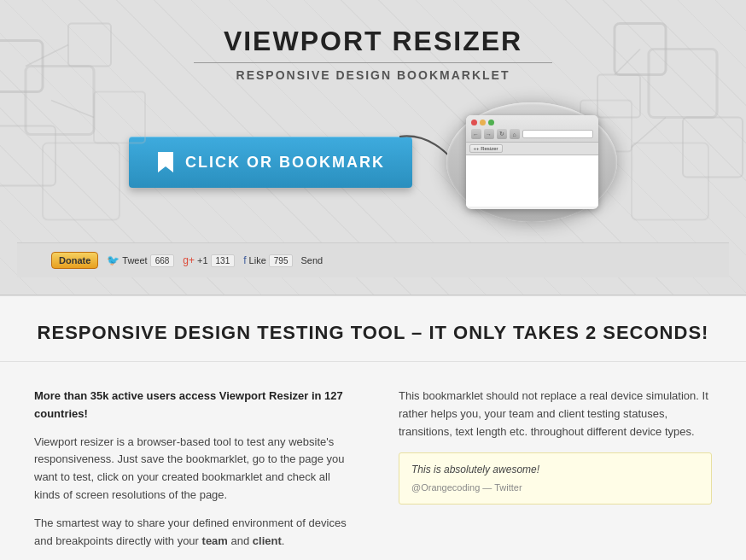 This screenshot has width=746, height=560. I want to click on p2-end: ., so click(283, 541).